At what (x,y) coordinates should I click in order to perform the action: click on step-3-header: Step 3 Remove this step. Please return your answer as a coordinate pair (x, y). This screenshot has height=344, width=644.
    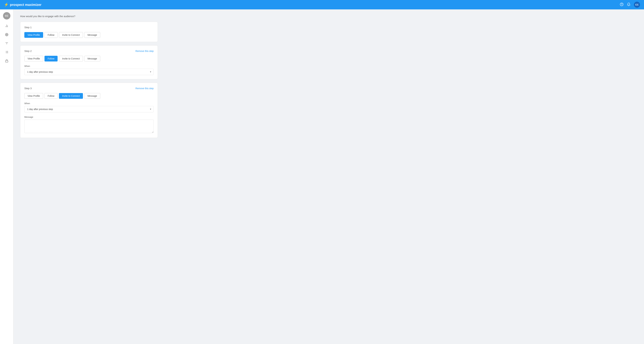
    Looking at the image, I should click on (89, 88).